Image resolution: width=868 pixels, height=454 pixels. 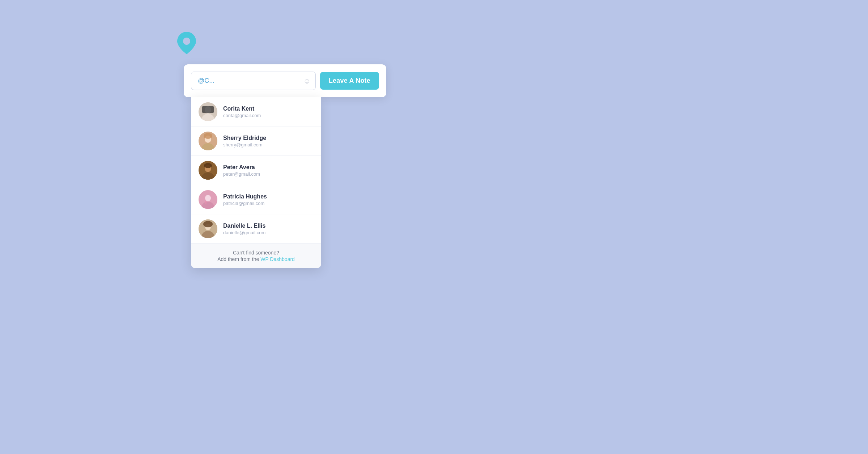 I want to click on map-pin-icon, so click(x=187, y=43).